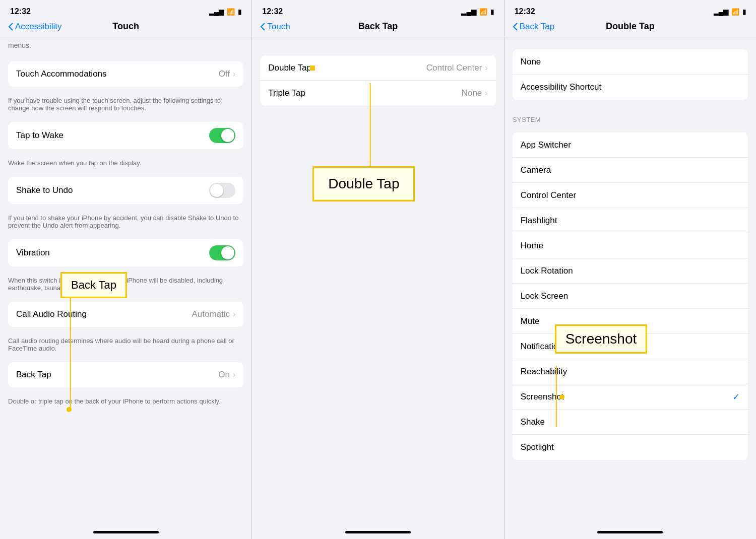  I want to click on home-label: Home, so click(532, 246).